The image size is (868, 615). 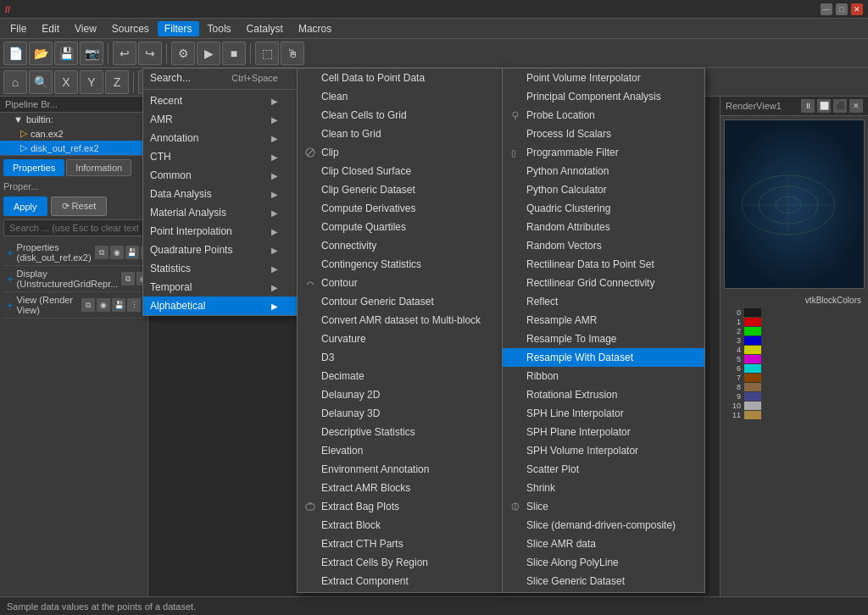 What do you see at coordinates (92, 53) in the screenshot?
I see `toolbar-screenshot: 📷` at bounding box center [92, 53].